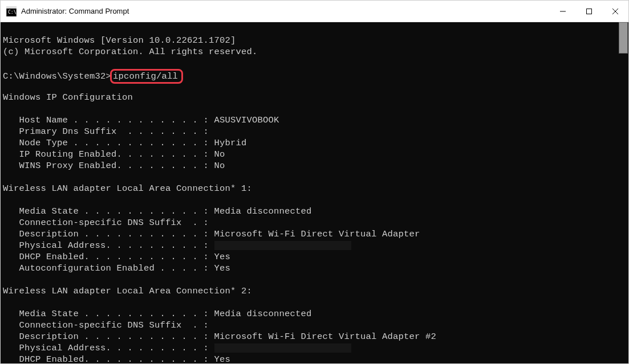 The width and height of the screenshot is (629, 364). I want to click on field-primary-dns: Primary Dns Suffix . . . . . . . :, so click(315, 132).